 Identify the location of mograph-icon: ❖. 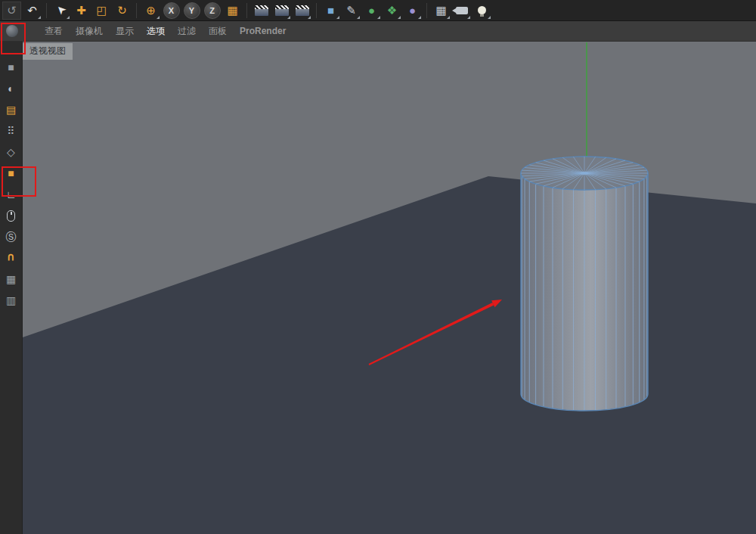
(392, 11).